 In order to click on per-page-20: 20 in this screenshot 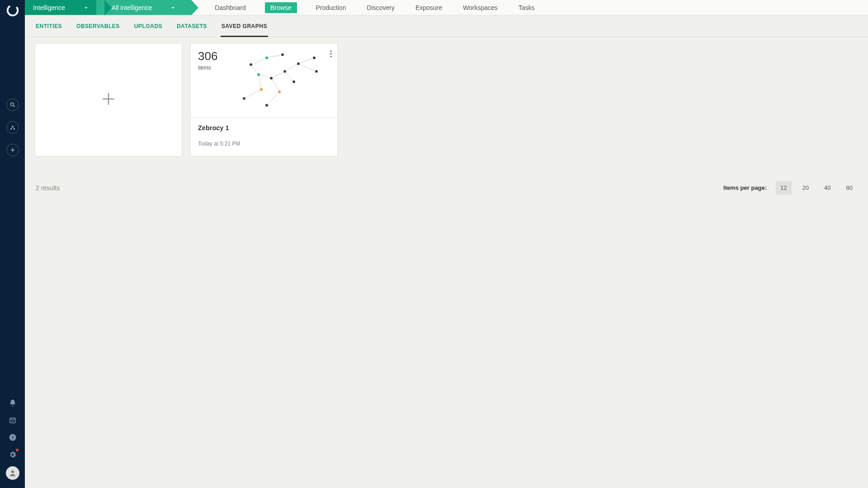, I will do `click(806, 188)`.